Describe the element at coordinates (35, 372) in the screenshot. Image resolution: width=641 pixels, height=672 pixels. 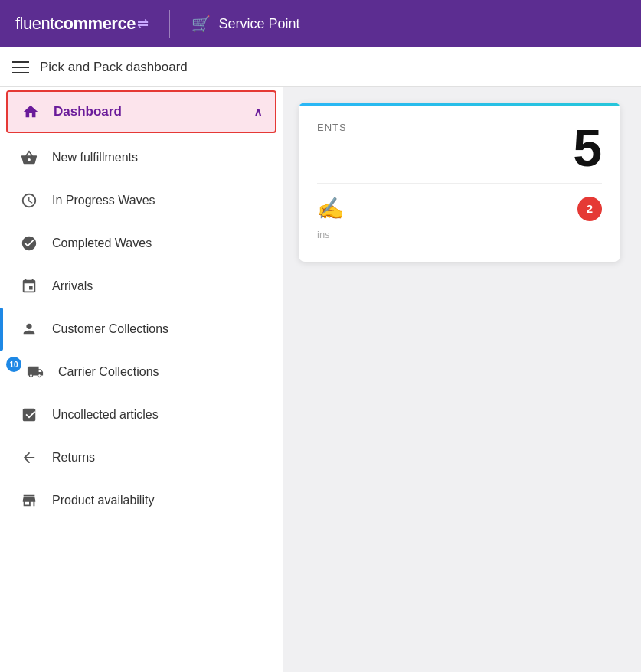
I see `truck-icon` at that location.